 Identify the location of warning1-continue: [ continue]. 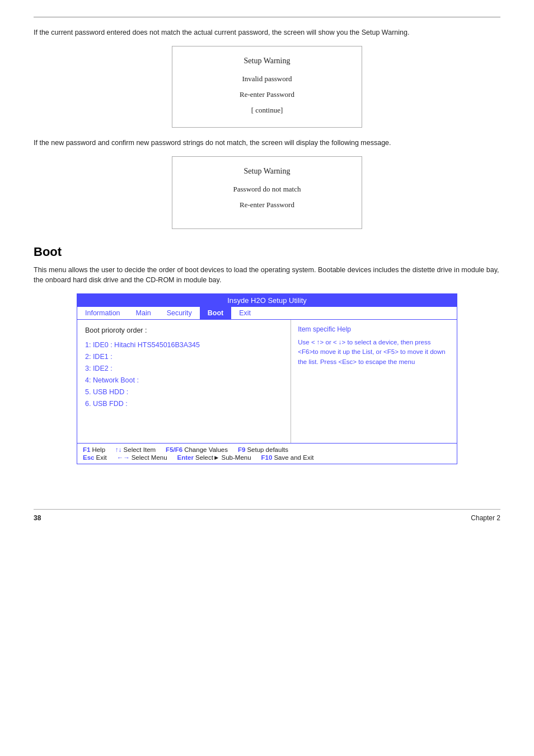
(267, 110).